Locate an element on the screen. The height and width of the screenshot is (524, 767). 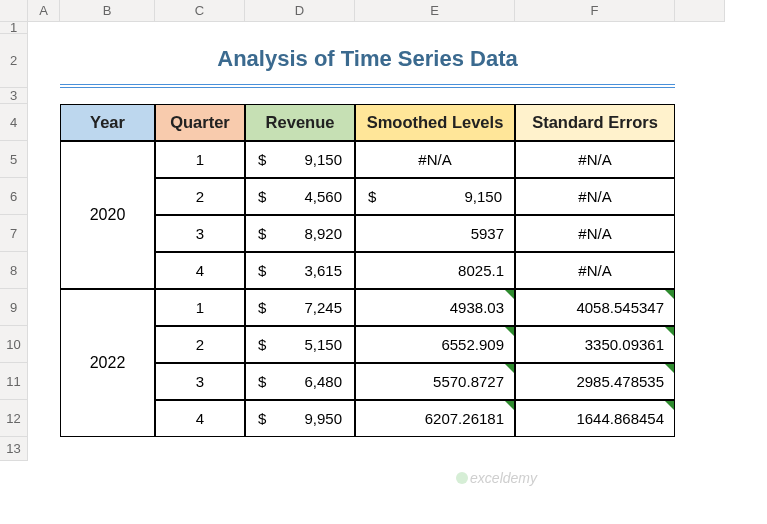
row-header-8: 8 is located at coordinates (14, 270).